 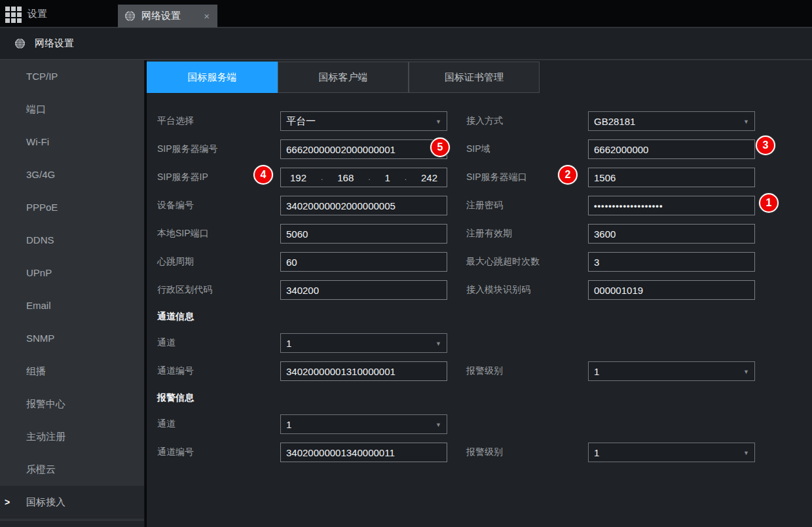 What do you see at coordinates (672, 206) in the screenshot?
I see `register-password-input` at bounding box center [672, 206].